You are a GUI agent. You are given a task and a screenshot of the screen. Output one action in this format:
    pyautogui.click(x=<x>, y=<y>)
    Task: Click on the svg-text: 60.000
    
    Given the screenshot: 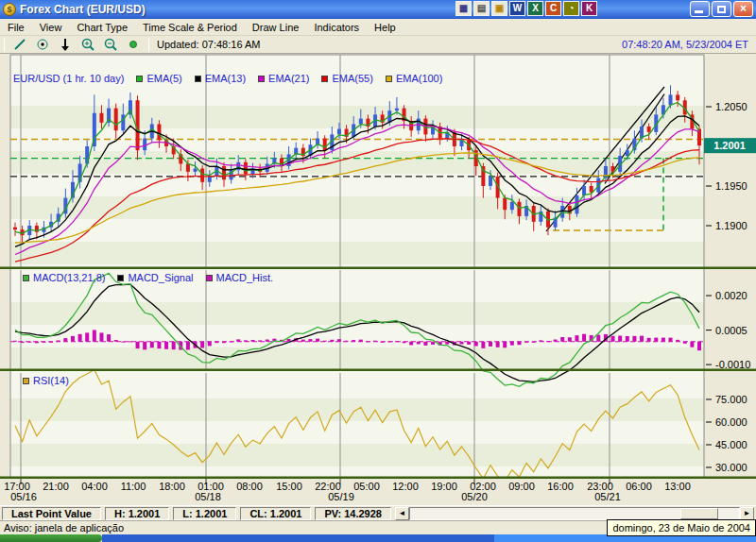 What is the action you would take?
    pyautogui.click(x=731, y=422)
    